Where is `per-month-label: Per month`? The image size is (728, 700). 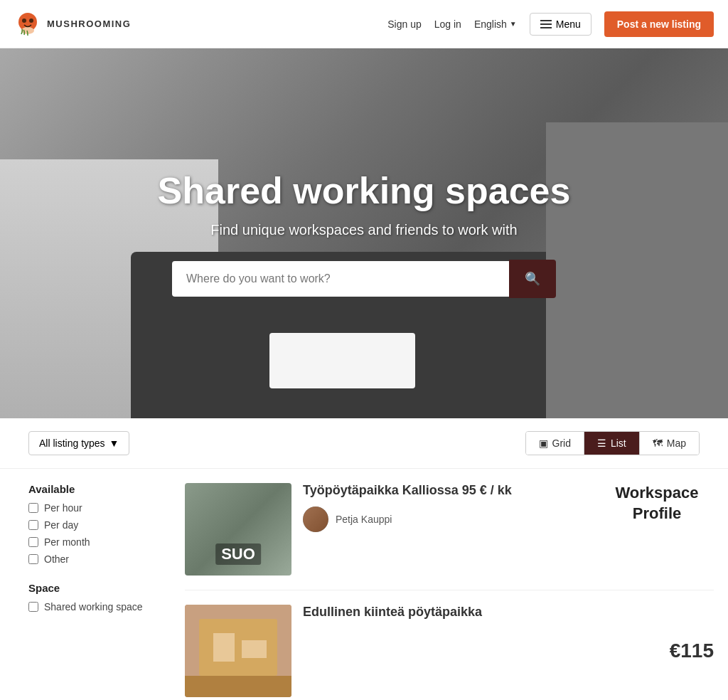
per-month-label: Per month is located at coordinates (67, 542).